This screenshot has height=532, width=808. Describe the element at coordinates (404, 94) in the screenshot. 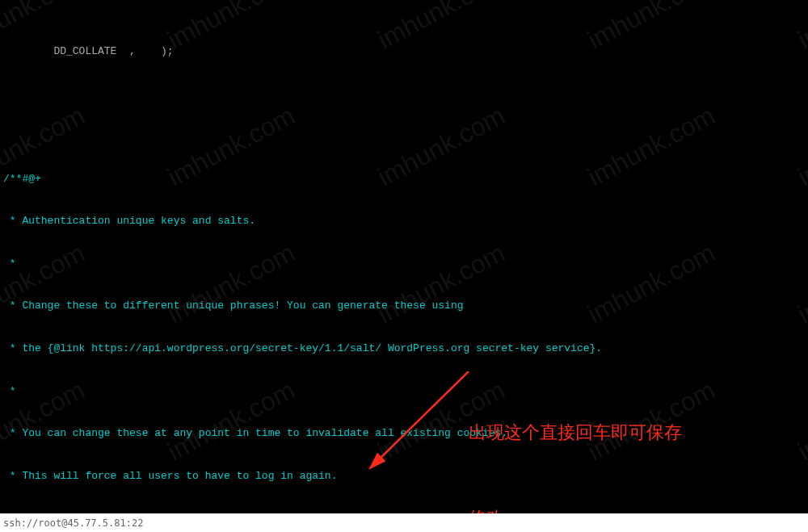

I see `blank-line` at that location.